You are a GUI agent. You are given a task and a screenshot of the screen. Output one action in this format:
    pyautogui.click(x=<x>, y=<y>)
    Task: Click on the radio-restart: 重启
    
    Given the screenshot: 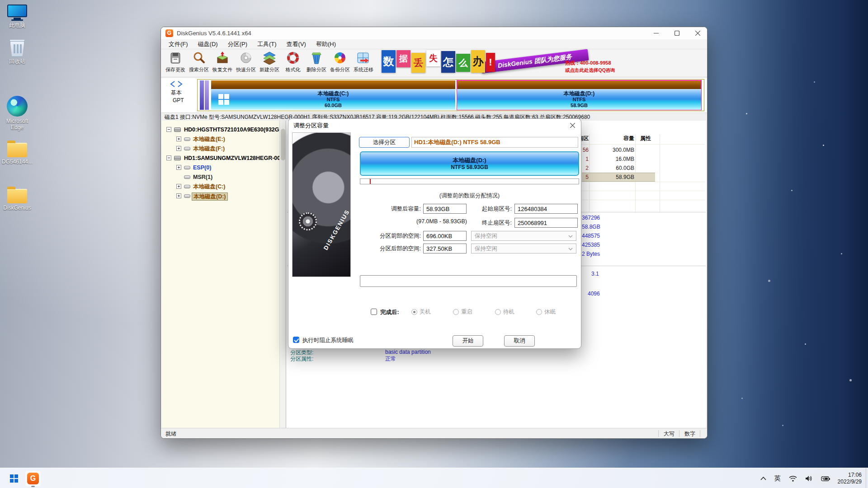 What is the action you would take?
    pyautogui.click(x=463, y=312)
    